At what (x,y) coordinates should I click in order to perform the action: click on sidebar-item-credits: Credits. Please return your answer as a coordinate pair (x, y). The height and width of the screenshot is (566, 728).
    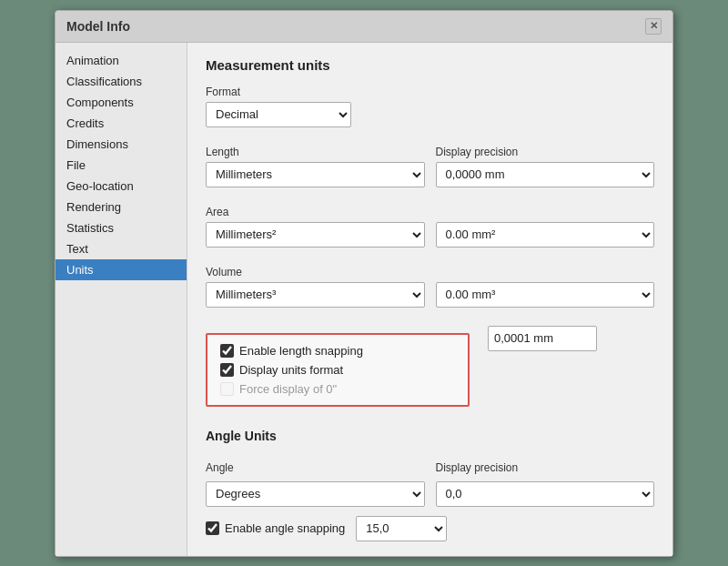
    Looking at the image, I should click on (121, 124).